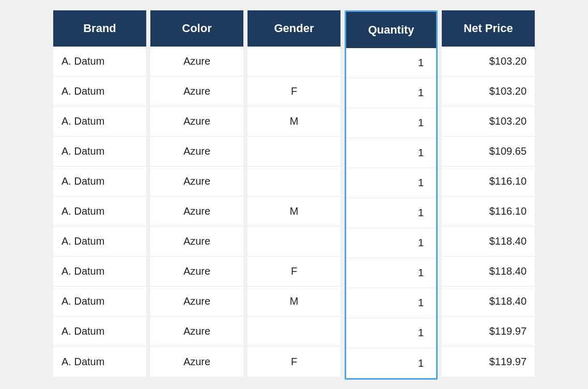 This screenshot has height=389, width=588. Describe the element at coordinates (100, 62) in the screenshot. I see `cell-brand-0: A. Datum` at that location.